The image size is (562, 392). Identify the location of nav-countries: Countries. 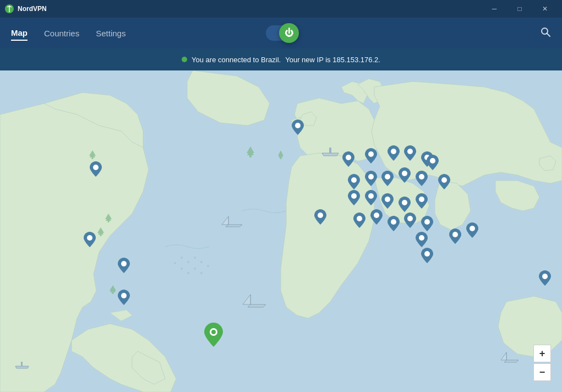
(62, 33).